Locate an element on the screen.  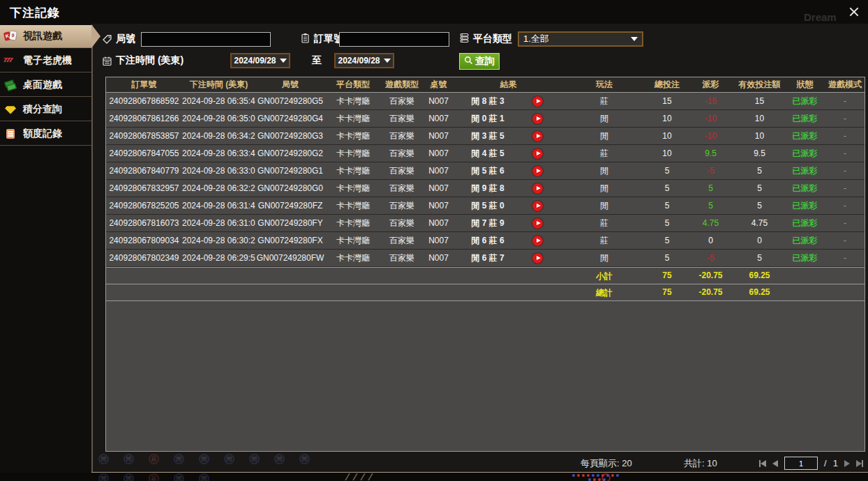
cell-bet-time: 2024-09-28 06:33:09 is located at coordinates (219, 171).